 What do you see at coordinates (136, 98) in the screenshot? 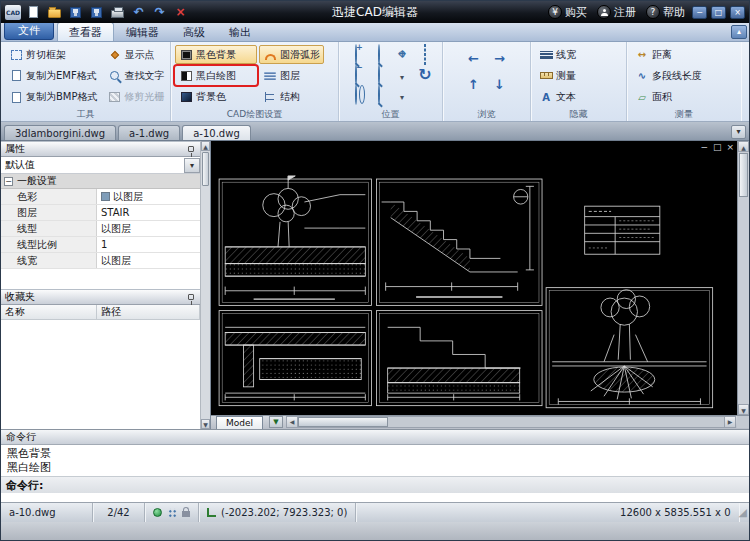
I see `trim-raster-button: 修剪光栅` at bounding box center [136, 98].